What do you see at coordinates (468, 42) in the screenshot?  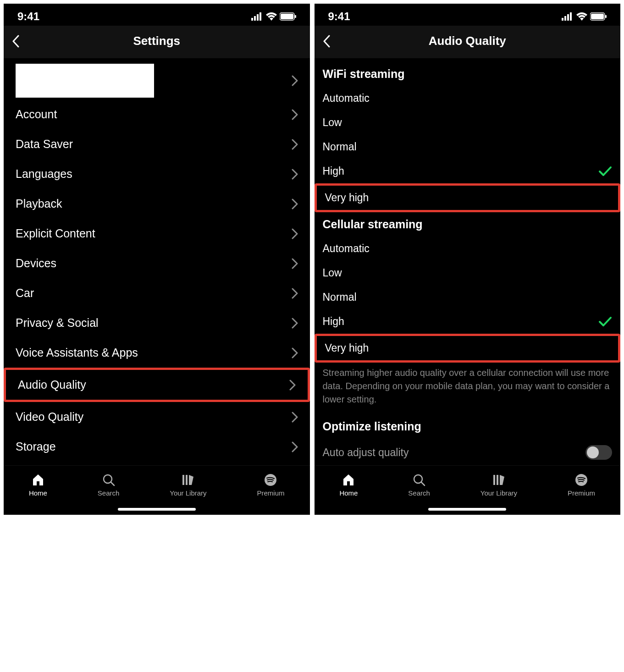 I see `header: Audio Quality` at bounding box center [468, 42].